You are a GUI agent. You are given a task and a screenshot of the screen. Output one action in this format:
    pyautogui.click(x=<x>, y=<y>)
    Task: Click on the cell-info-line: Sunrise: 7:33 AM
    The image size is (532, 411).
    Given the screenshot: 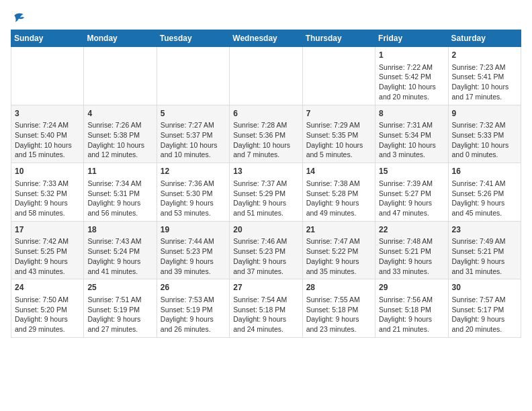 What is the action you would take?
    pyautogui.click(x=47, y=184)
    